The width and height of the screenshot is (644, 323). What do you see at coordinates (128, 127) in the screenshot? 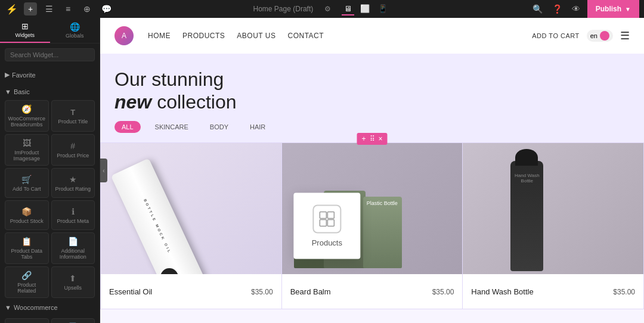
I see `filter-all: ALL` at bounding box center [128, 127].